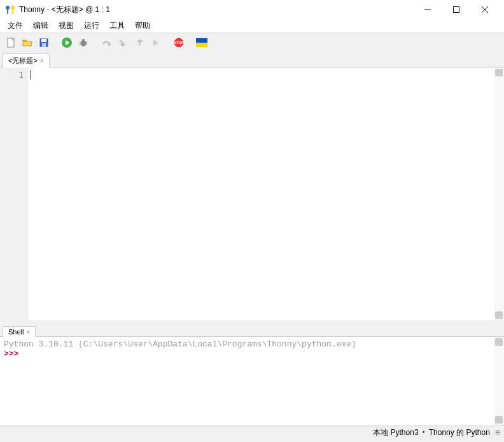  What do you see at coordinates (67, 43) in the screenshot?
I see `run-button` at bounding box center [67, 43].